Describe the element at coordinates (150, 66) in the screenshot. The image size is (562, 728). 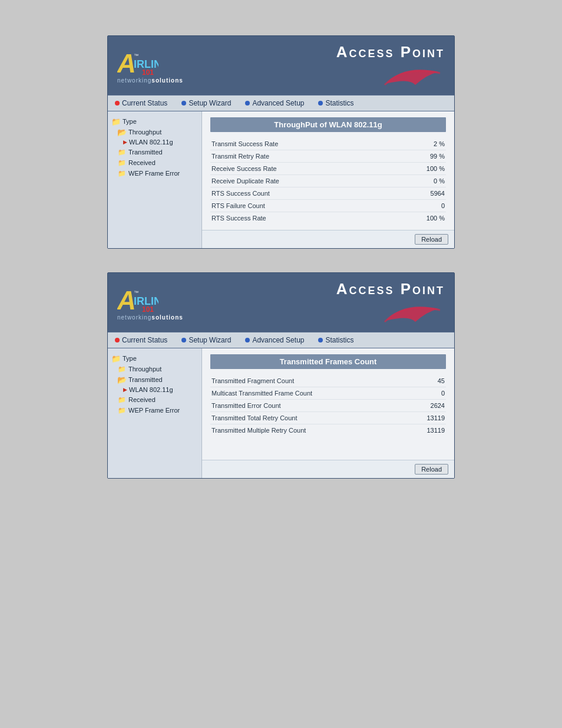
I see `logo-area: A IRLINK ™ 101 networkingsolutions` at that location.